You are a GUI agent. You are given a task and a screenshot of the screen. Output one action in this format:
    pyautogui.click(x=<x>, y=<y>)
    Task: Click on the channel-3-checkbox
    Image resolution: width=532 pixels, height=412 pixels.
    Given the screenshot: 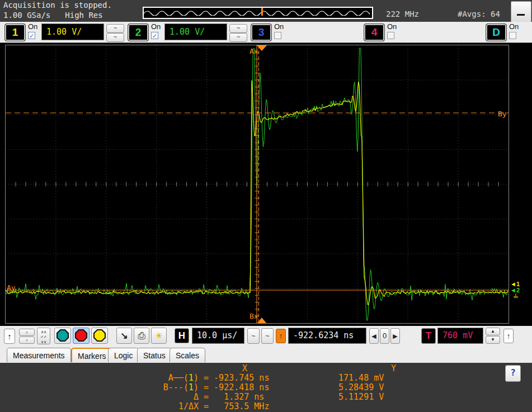 What is the action you would take?
    pyautogui.click(x=277, y=36)
    